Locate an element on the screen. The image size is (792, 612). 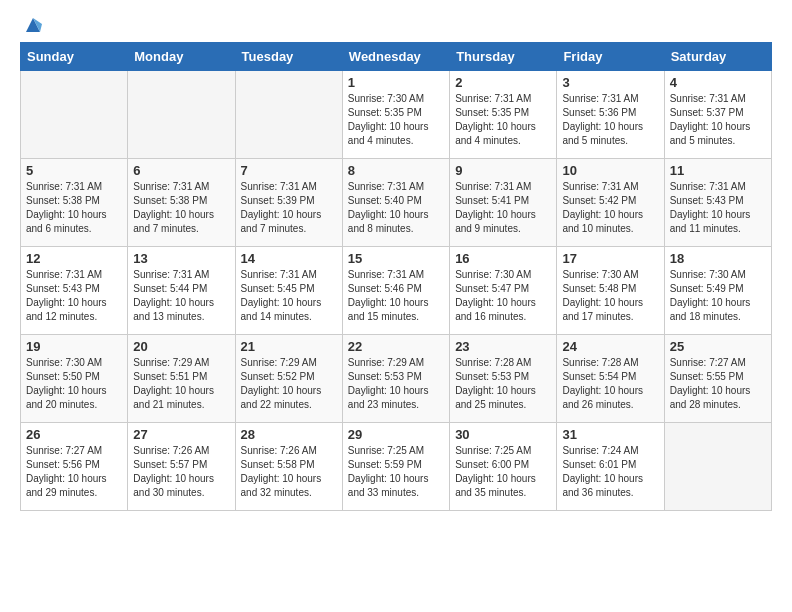
day-info: Sunrise: 7:31 AM Sunset: 5:39 PM Dayligh… is located at coordinates (289, 208).